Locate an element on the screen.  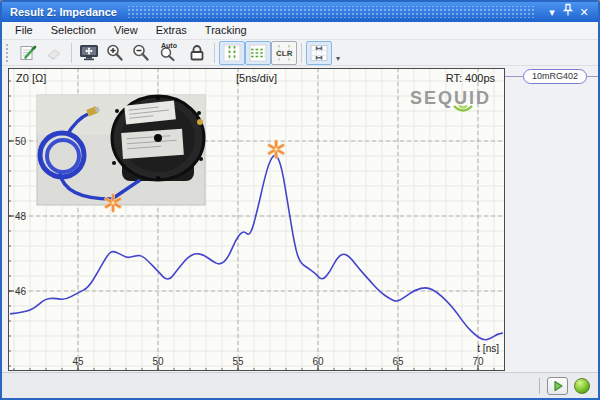
menu-file: File is located at coordinates (24, 30).